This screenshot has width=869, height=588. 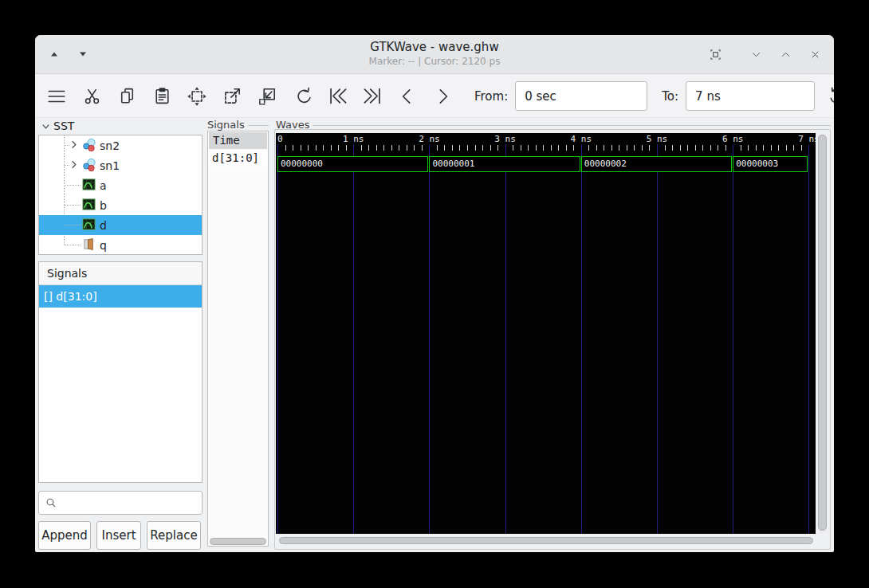 What do you see at coordinates (110, 146) in the screenshot?
I see `tree-item-label: sn2` at bounding box center [110, 146].